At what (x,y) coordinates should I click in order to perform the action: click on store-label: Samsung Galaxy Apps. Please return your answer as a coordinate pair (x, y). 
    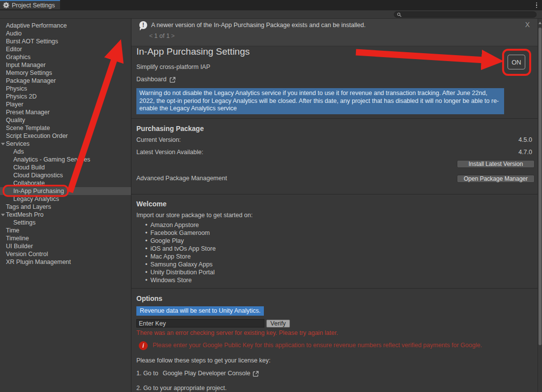
    Looking at the image, I should click on (181, 264).